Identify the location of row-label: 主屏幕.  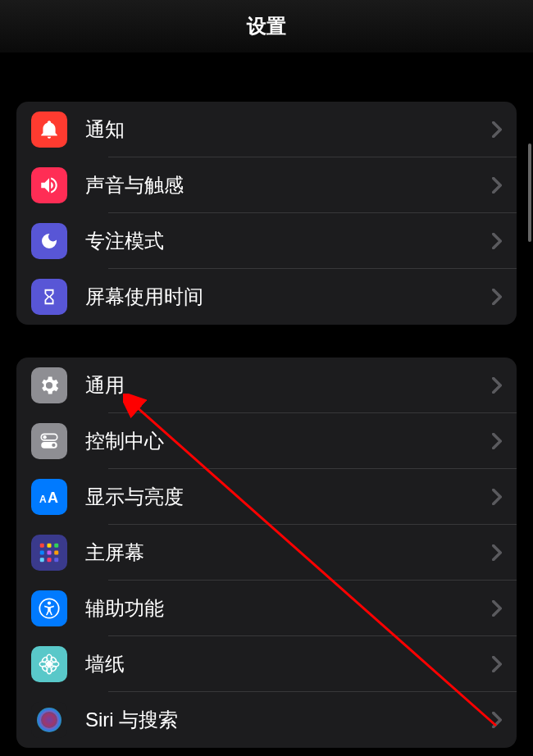
(289, 553).